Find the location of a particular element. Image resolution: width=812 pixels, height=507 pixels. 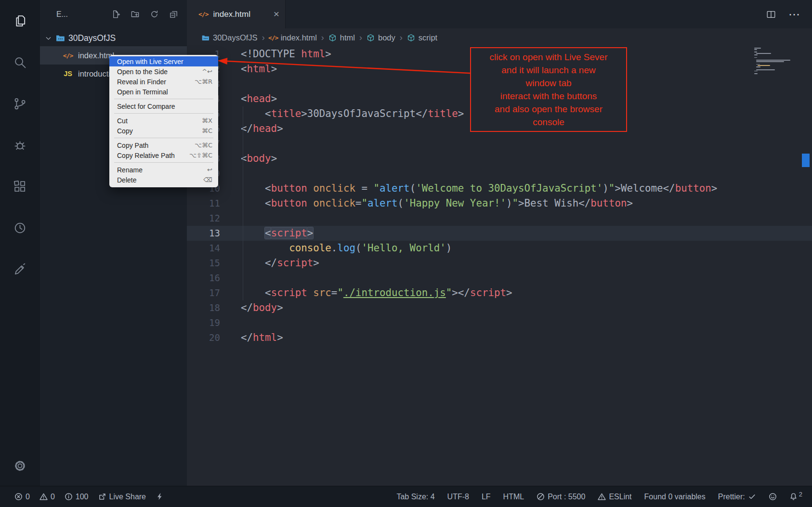

activity-item-debug is located at coordinates (20, 145).